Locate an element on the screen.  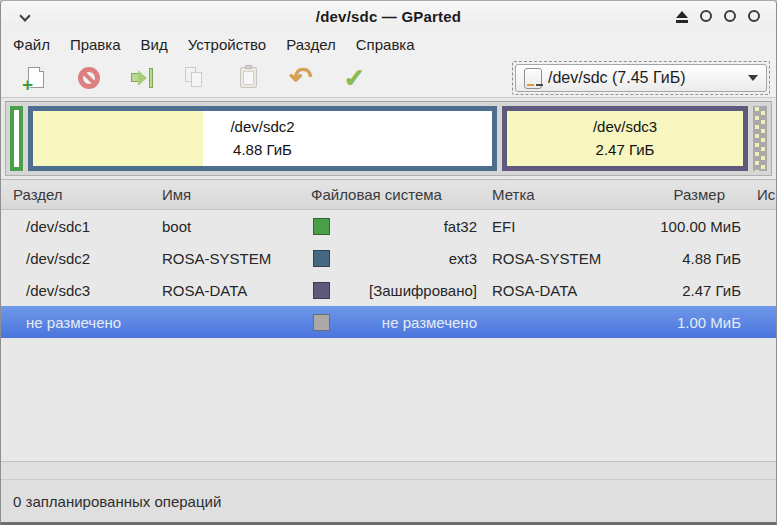
device-combo: /dev/sdc (7.45 ГиБ) is located at coordinates (641, 78).